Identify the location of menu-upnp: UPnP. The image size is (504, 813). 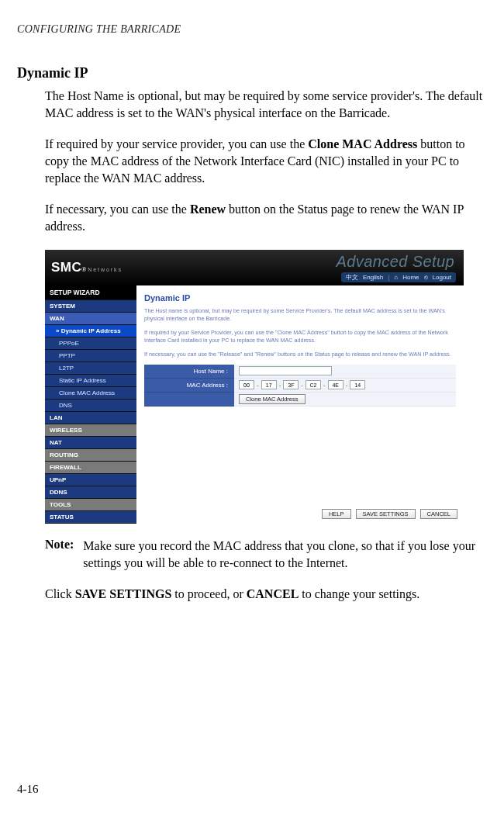
(91, 480).